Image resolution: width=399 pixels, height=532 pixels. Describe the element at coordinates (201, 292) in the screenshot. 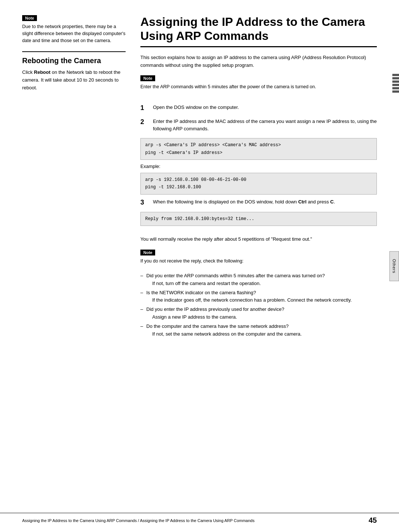

I see `bullet-2-dash: Is the NETWORK indicator on the camera f…` at that location.